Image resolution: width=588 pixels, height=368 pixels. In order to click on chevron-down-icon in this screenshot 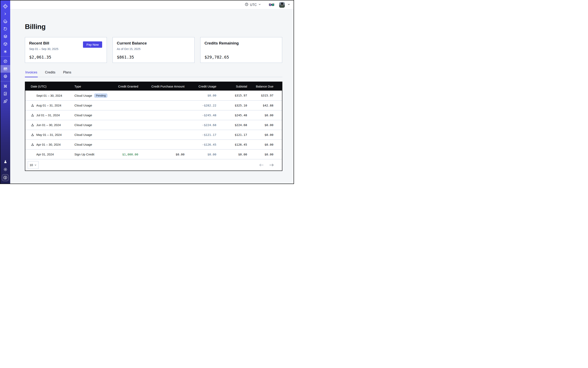, I will do `click(289, 5)`.